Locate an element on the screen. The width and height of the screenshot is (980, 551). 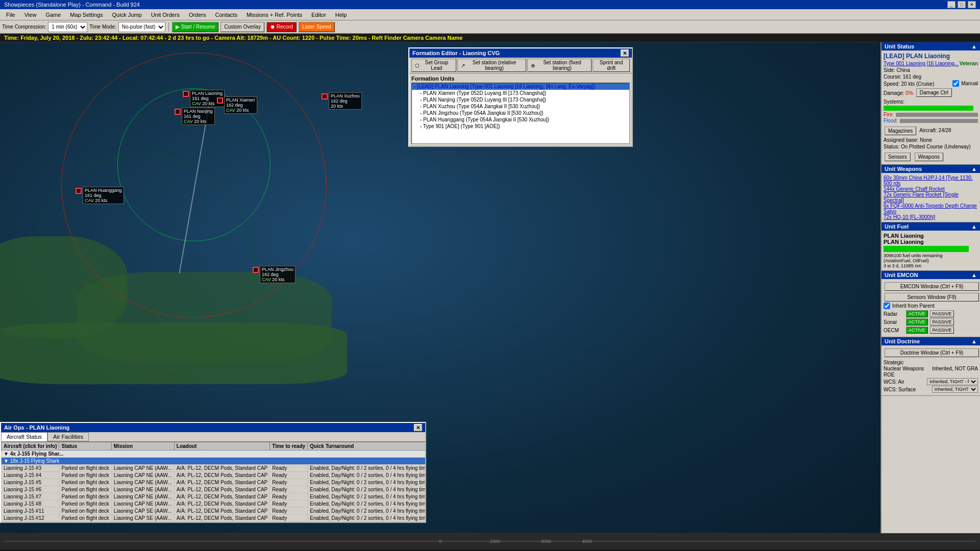
set-group-lead-button: ⬡ Set Group Lead is located at coordinates (434, 65).